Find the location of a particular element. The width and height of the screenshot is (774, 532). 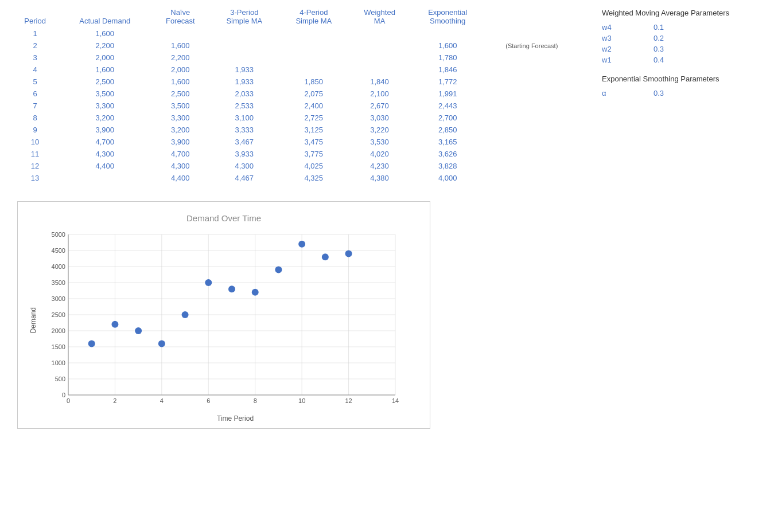

table-cell: 3,828 is located at coordinates (448, 166).